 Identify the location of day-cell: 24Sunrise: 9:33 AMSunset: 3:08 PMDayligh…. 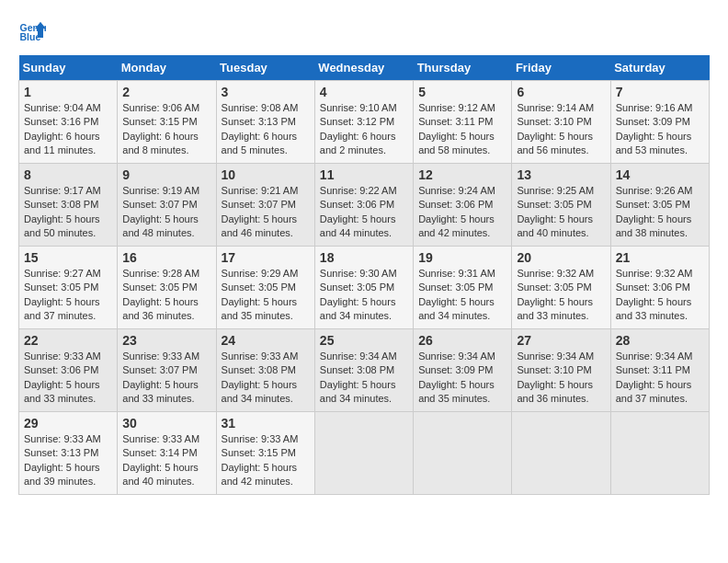
(265, 371).